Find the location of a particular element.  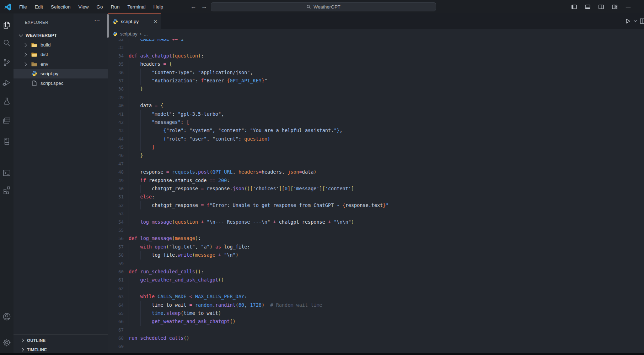

code-line: 64 time_to_wait = random.randint(60, 172… is located at coordinates (376, 305).